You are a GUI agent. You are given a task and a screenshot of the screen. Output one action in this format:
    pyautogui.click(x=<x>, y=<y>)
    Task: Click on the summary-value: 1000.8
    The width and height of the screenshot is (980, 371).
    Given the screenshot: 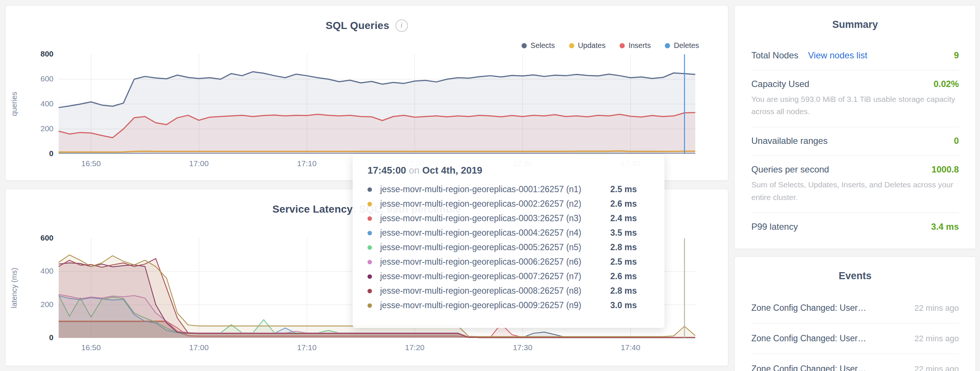 What is the action you would take?
    pyautogui.click(x=945, y=170)
    